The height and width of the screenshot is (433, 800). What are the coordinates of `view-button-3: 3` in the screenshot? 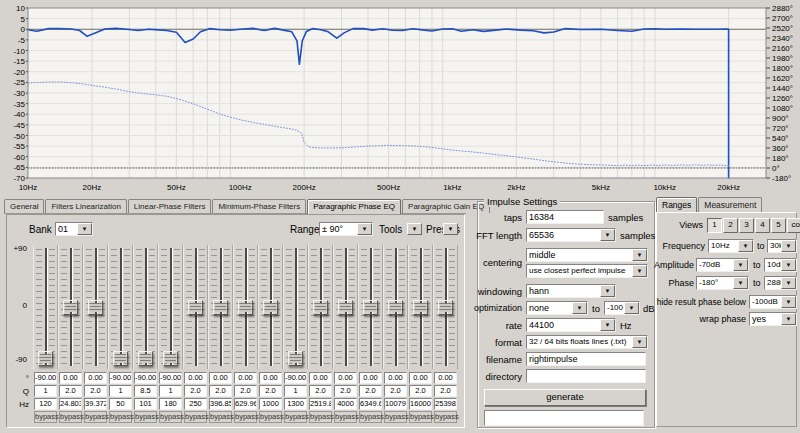 It's located at (746, 226).